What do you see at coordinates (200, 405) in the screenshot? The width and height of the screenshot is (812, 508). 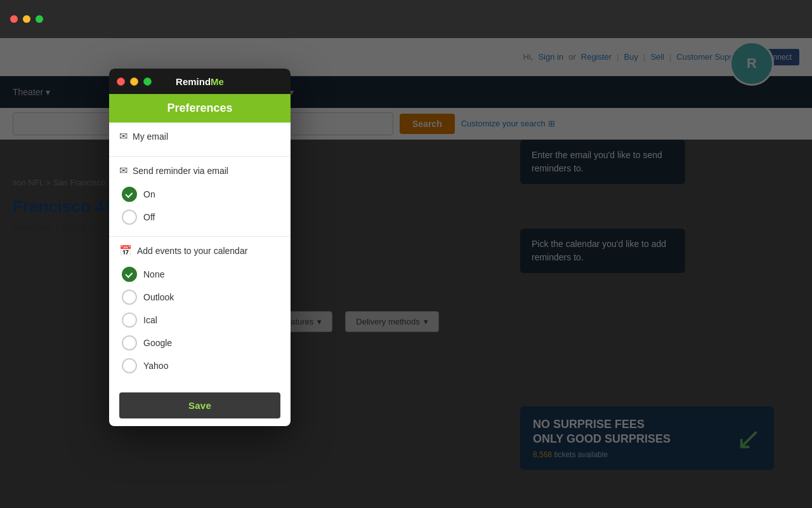 I see `save-button: Save` at bounding box center [200, 405].